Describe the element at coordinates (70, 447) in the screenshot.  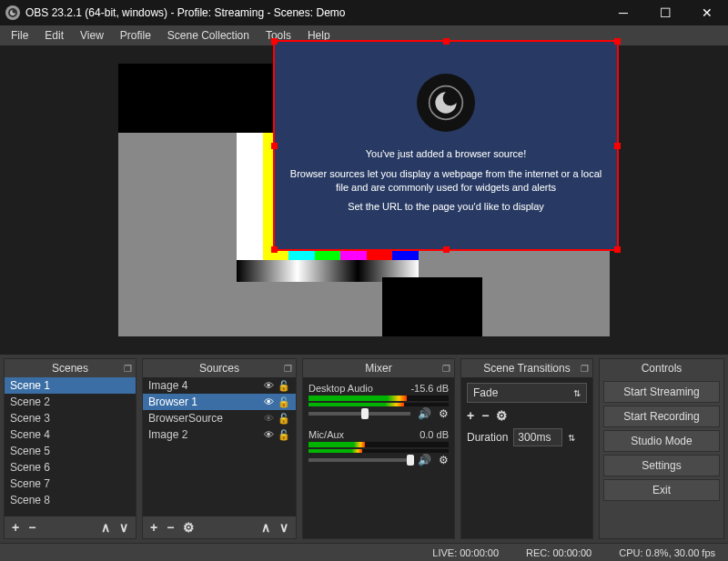
I see `scenes-list: Scene 1 Scene 2 Scene 3 Scene 4 Scene 5 …` at that location.